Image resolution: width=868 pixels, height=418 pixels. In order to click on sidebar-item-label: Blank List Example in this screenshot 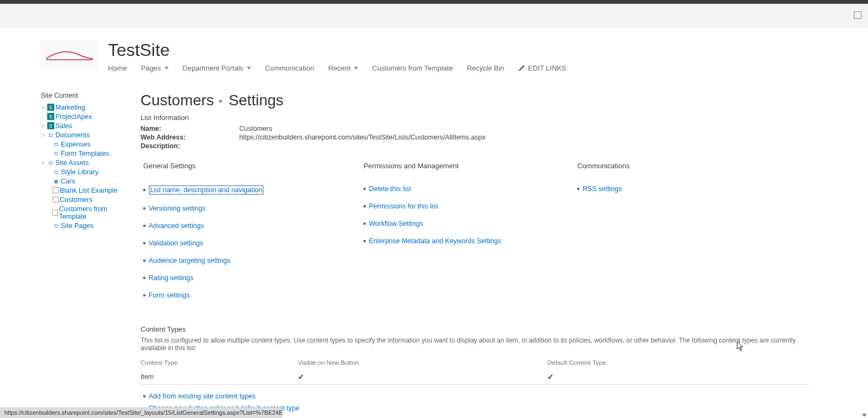, I will do `click(88, 191)`.